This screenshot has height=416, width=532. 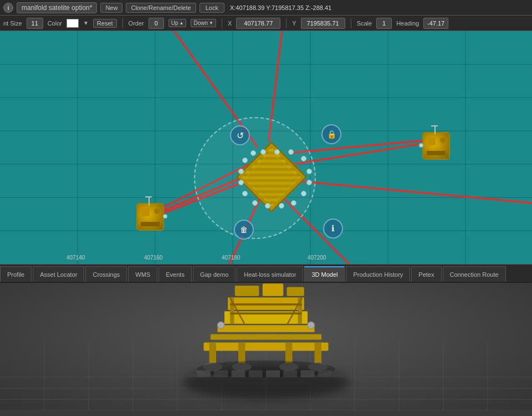 I want to click on separator2, so click(x=222, y=23).